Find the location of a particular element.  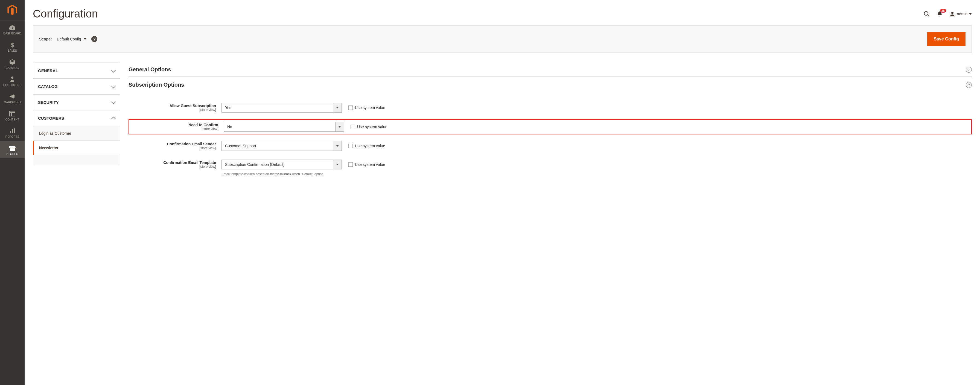

section-general-options: General Options is located at coordinates (550, 70).